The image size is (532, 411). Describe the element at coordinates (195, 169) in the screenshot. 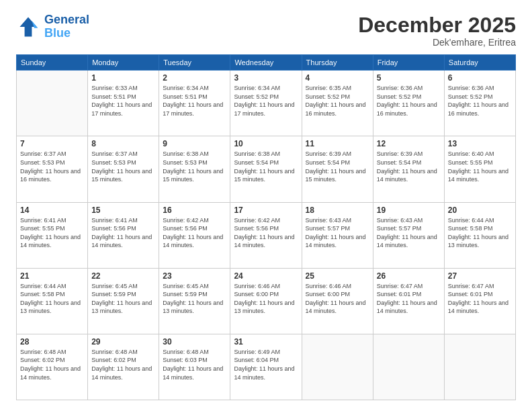

I see `day-cell: 9 Sunrise: 6:38 AM Sunset: 5:53 PM Dayli…` at that location.